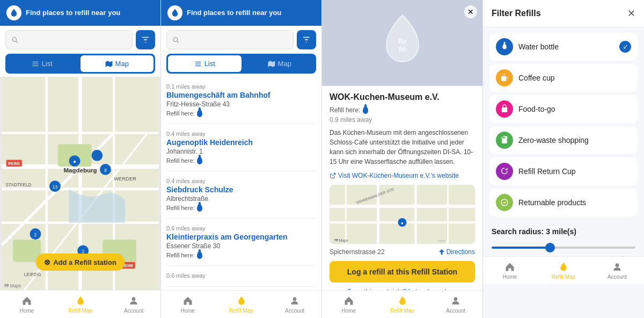 The image size is (644, 318). I want to click on panel4-nav-home: Home, so click(510, 271).